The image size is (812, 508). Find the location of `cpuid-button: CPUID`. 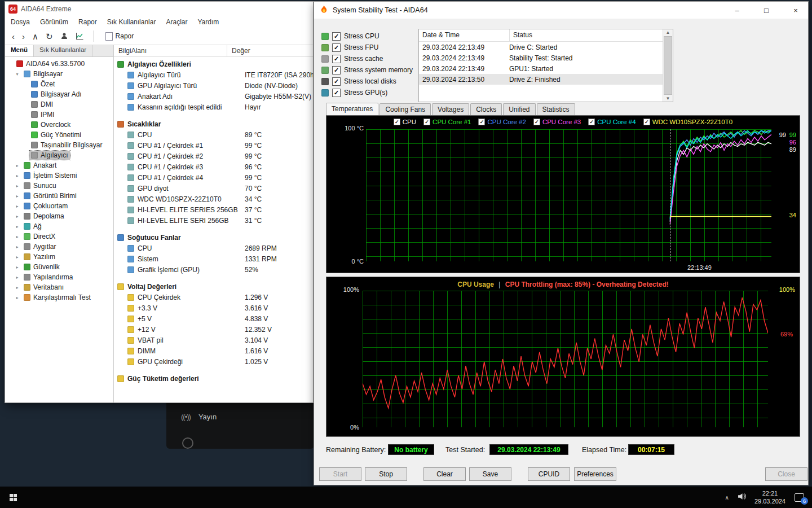

cpuid-button: CPUID is located at coordinates (549, 474).